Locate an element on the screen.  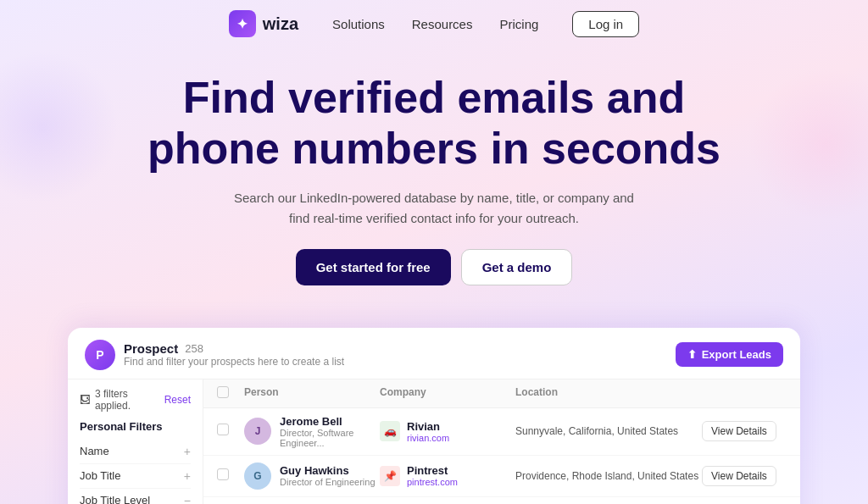
col-location: Location is located at coordinates (609, 393).